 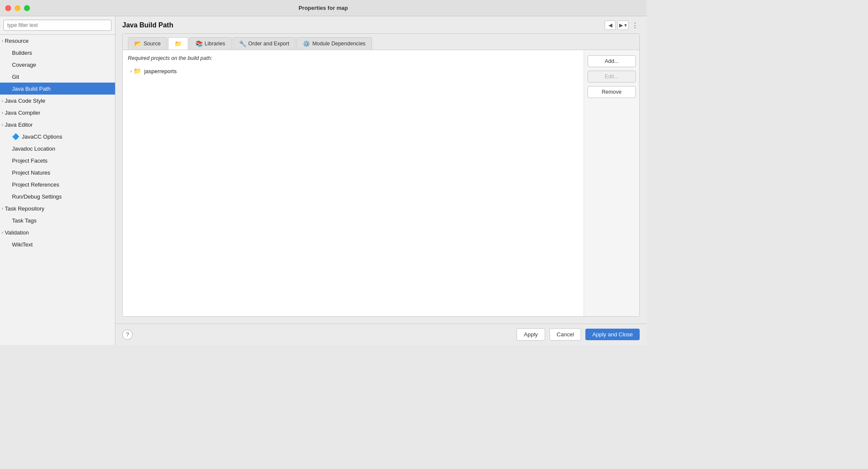 What do you see at coordinates (30, 161) in the screenshot?
I see `sidebar-item-label: Project Facets` at bounding box center [30, 161].